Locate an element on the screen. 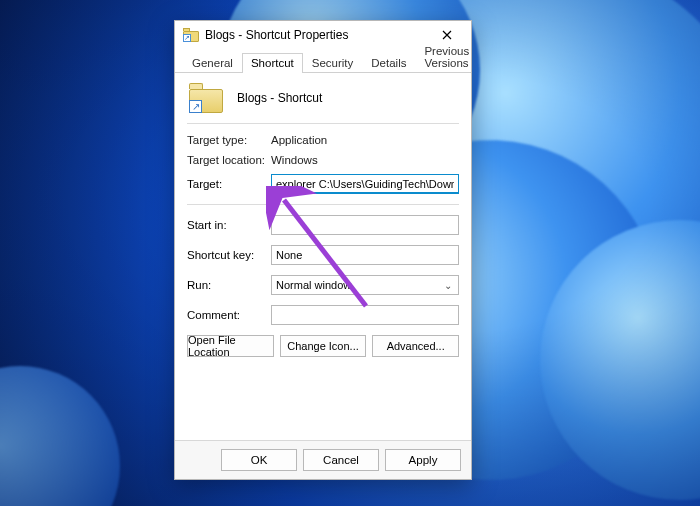 The width and height of the screenshot is (700, 506). target-location-value: Windows is located at coordinates (294, 160).